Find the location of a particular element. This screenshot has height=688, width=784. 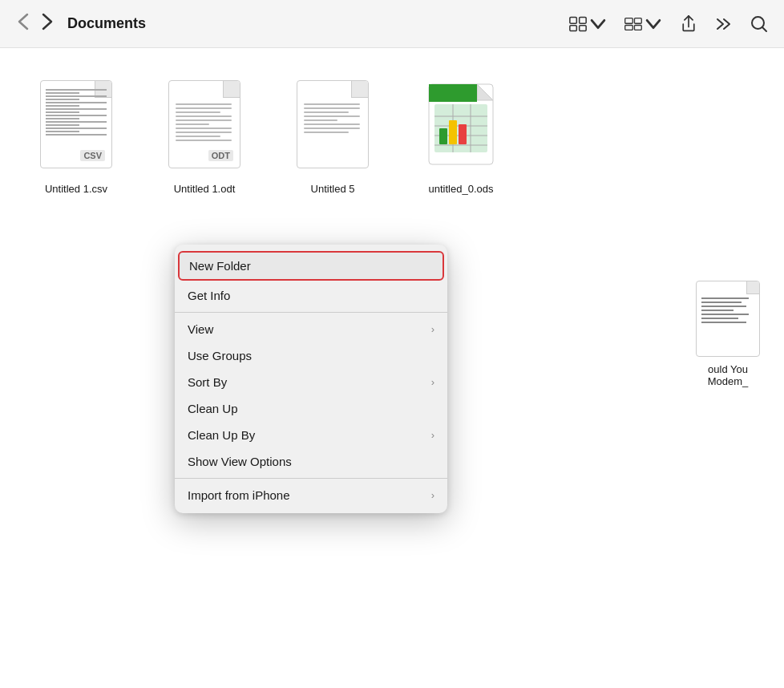

share-button is located at coordinates (689, 24).